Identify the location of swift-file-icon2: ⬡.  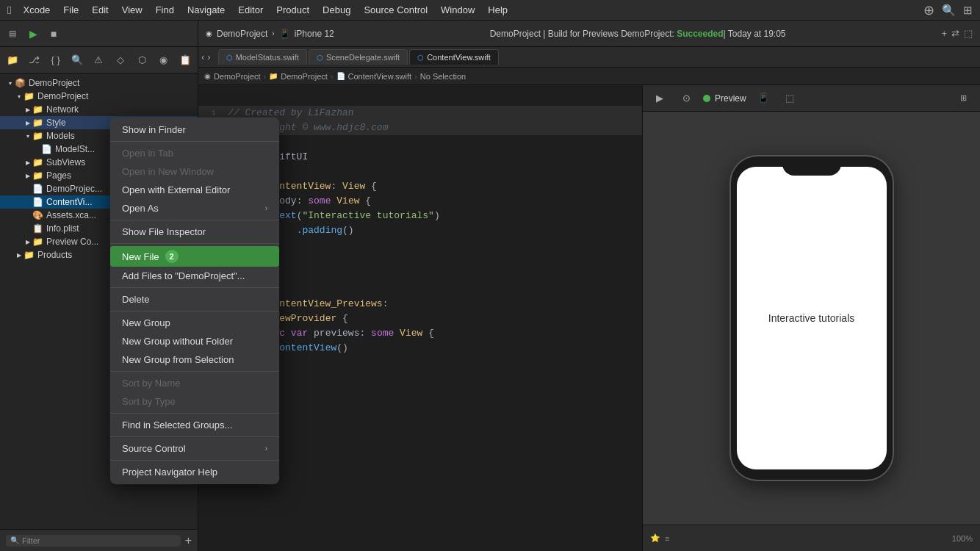
(320, 57).